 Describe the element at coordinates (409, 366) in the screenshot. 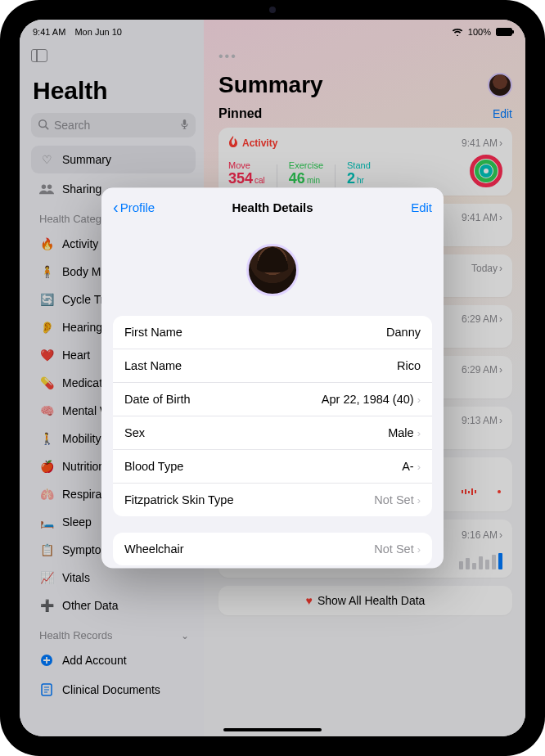

I see `row-value: Rico` at that location.